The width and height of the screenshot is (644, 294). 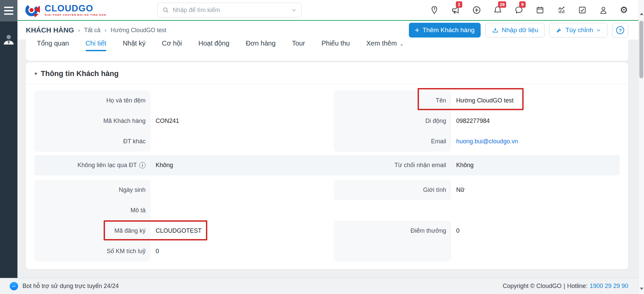 What do you see at coordinates (598, 30) in the screenshot?
I see `chevron-down-icon` at bounding box center [598, 30].